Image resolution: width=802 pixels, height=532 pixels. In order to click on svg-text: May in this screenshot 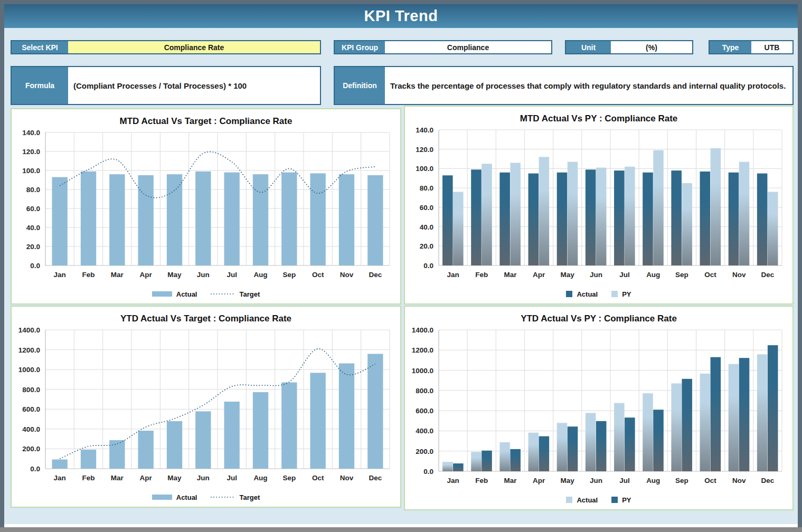, I will do `click(174, 478)`.